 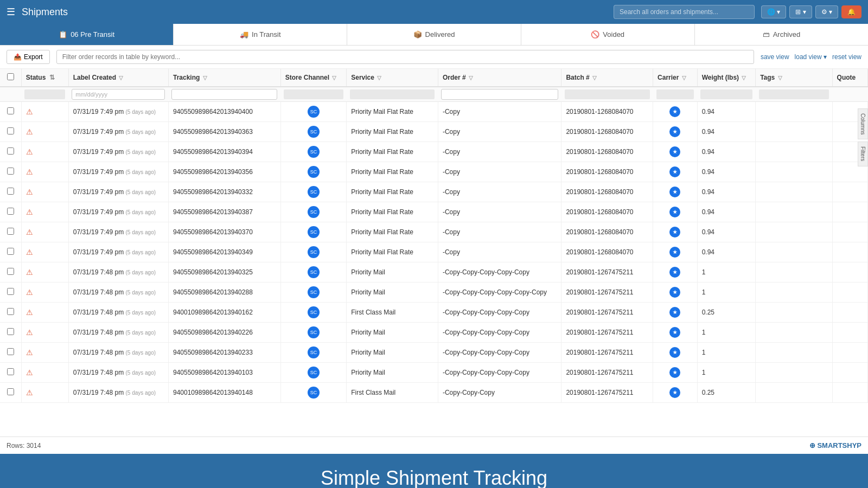 What do you see at coordinates (28, 57) in the screenshot?
I see `export-button: 📤 Export` at bounding box center [28, 57].